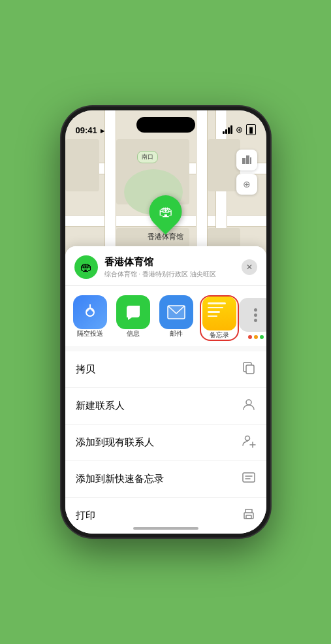 Image resolution: width=331 pixels, height=644 pixels. What do you see at coordinates (86, 131) in the screenshot?
I see `time-display: 09:41` at bounding box center [86, 131].